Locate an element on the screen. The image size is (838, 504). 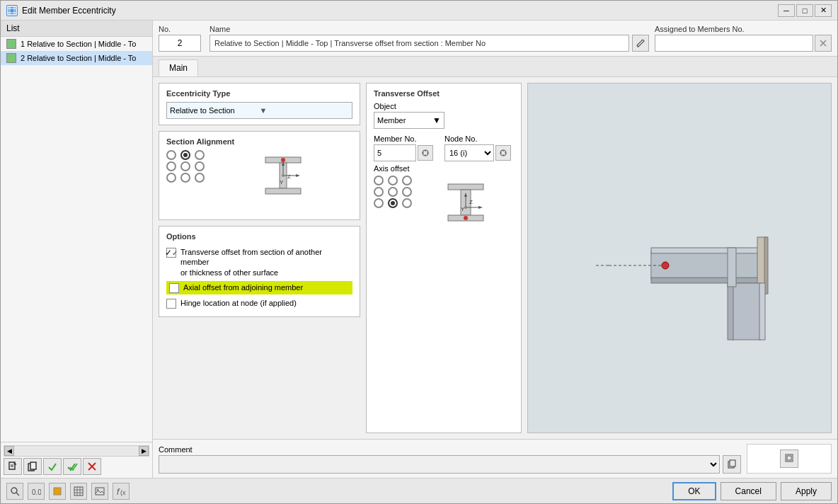
no-field: No. is located at coordinates (180, 38).